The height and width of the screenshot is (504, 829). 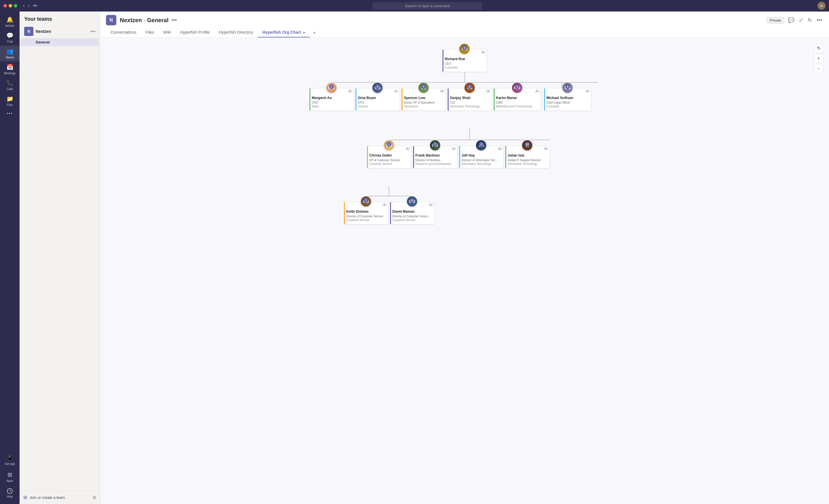 What do you see at coordinates (10, 69) in the screenshot?
I see `sidebar-item-meetings: 📅 Meetings` at bounding box center [10, 69].